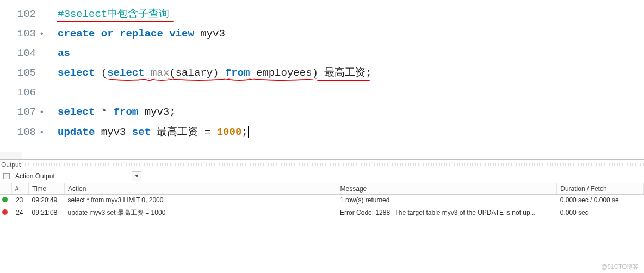 The width and height of the screenshot is (644, 273). Describe the element at coordinates (137, 34) in the screenshot. I see `code-content: create or replace view myv3` at that location.